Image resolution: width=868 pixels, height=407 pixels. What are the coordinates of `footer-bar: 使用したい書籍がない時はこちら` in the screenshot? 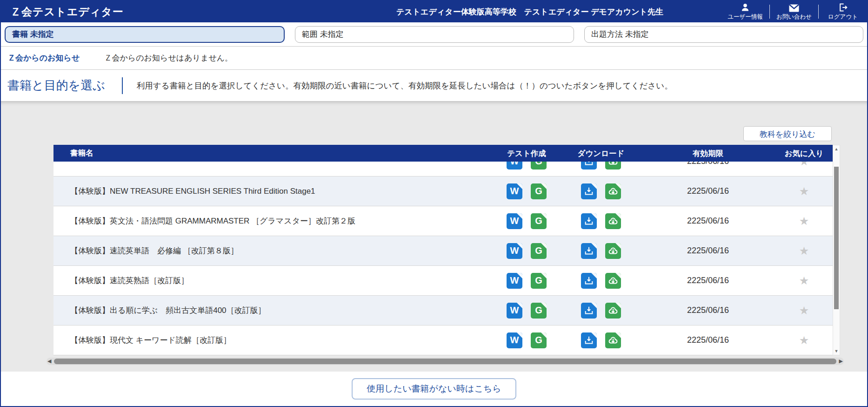 It's located at (434, 389).